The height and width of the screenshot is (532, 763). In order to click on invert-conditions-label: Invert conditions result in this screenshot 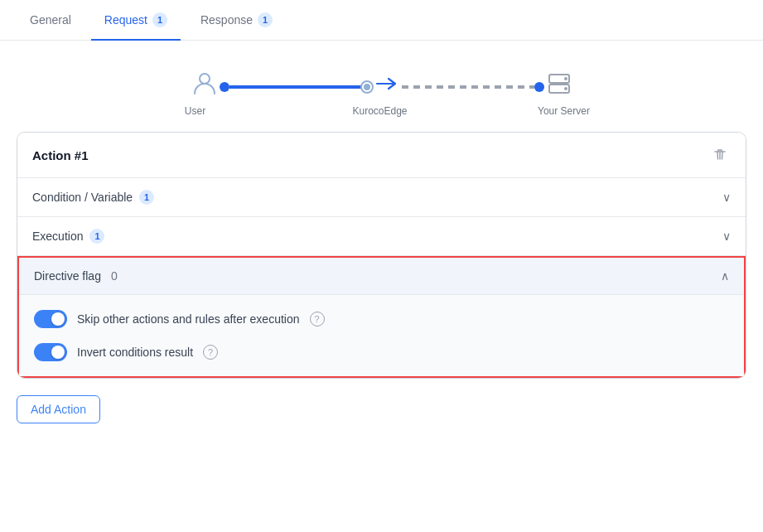, I will do `click(135, 352)`.